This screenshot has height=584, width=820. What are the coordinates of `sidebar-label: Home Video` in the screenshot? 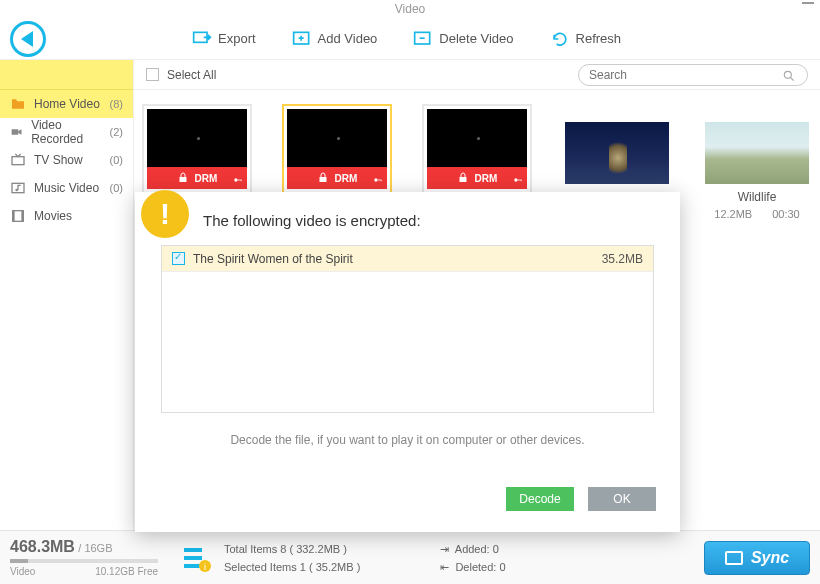 It's located at (67, 104).